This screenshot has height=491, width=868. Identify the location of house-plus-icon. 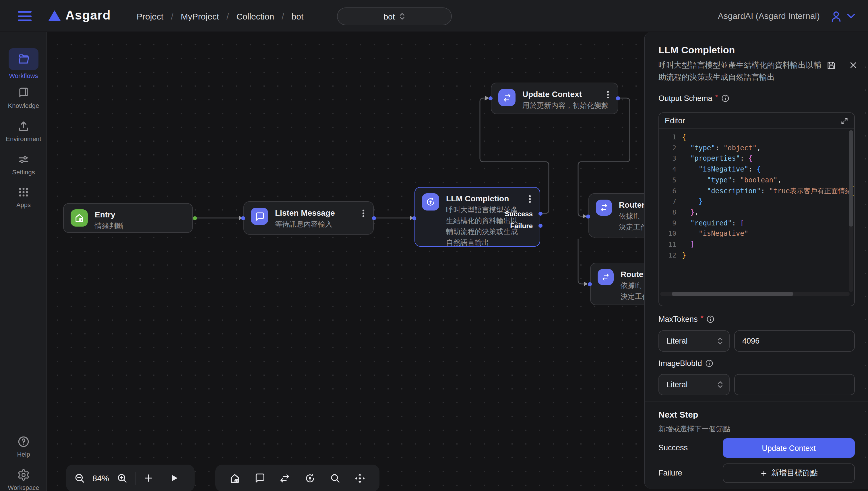
(235, 478).